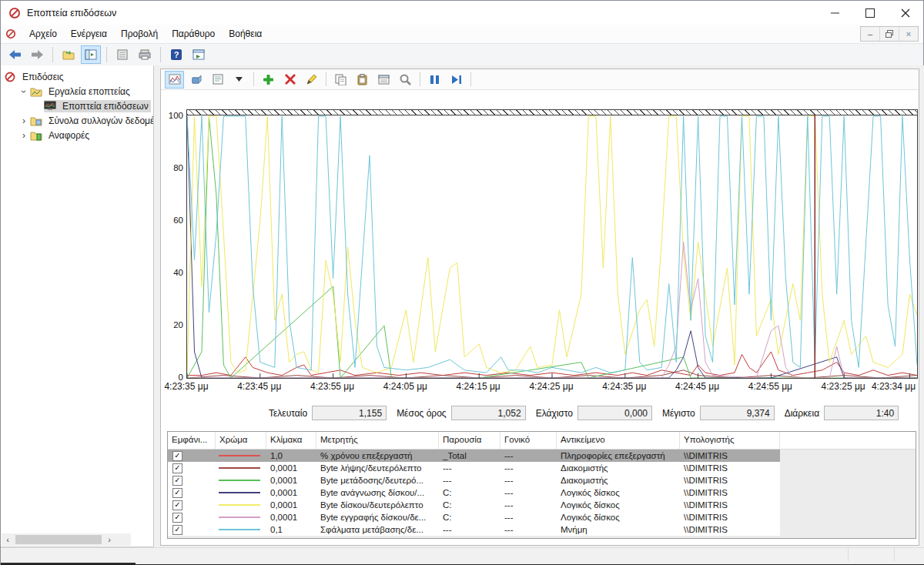  What do you see at coordinates (377, 530) in the screenshot?
I see `cell-counter: Σφάλματα μετάβασης/δε...` at bounding box center [377, 530].